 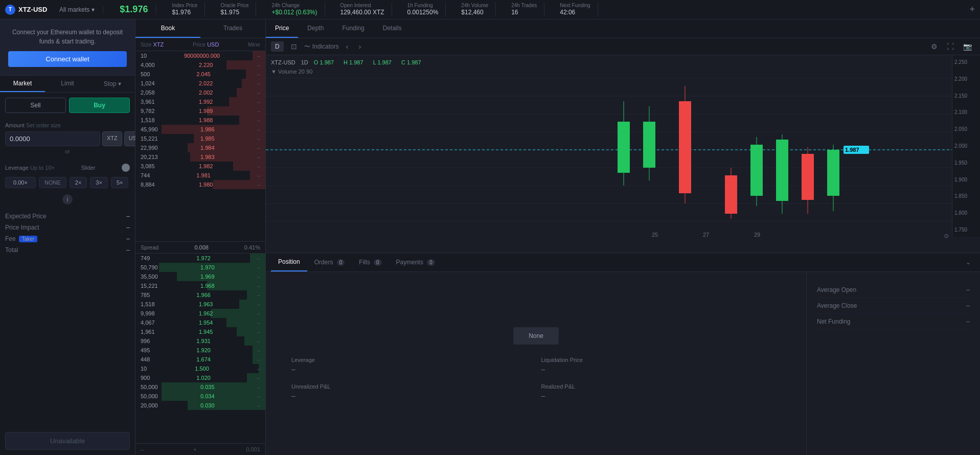 What do you see at coordinates (200, 277) in the screenshot?
I see `table-row: 35,500 1.969 –` at bounding box center [200, 277].